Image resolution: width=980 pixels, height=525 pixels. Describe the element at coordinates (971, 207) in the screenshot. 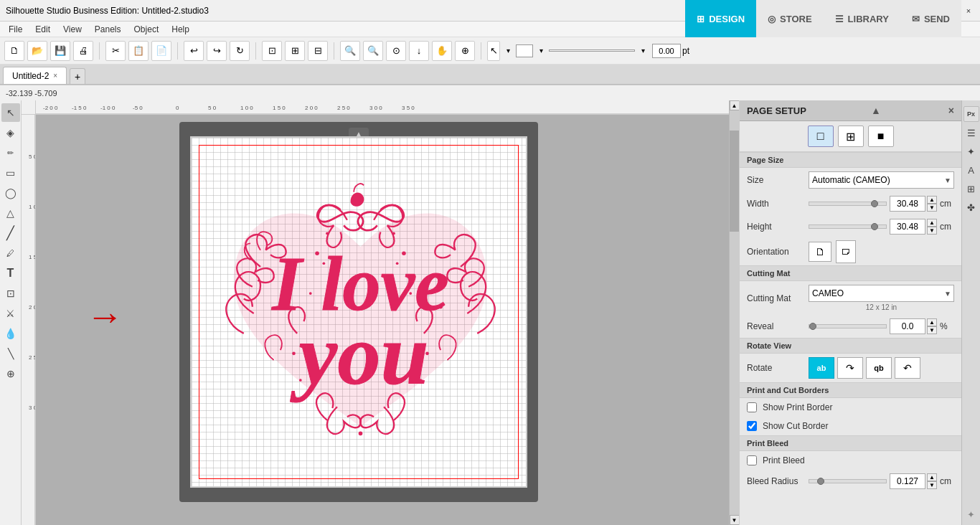

I see `align-tool-btn: ✤` at that location.